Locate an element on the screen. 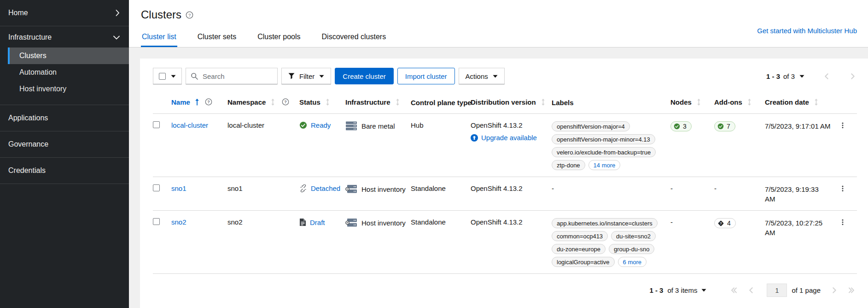 The height and width of the screenshot is (308, 868). column-header-creation-date: Creation date is located at coordinates (801, 104).